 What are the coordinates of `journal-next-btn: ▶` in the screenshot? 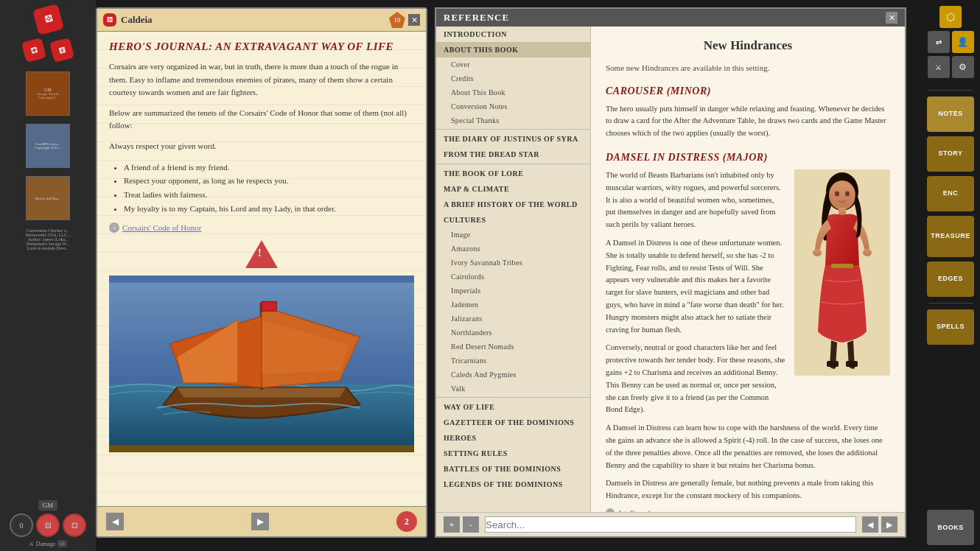 It's located at (260, 522).